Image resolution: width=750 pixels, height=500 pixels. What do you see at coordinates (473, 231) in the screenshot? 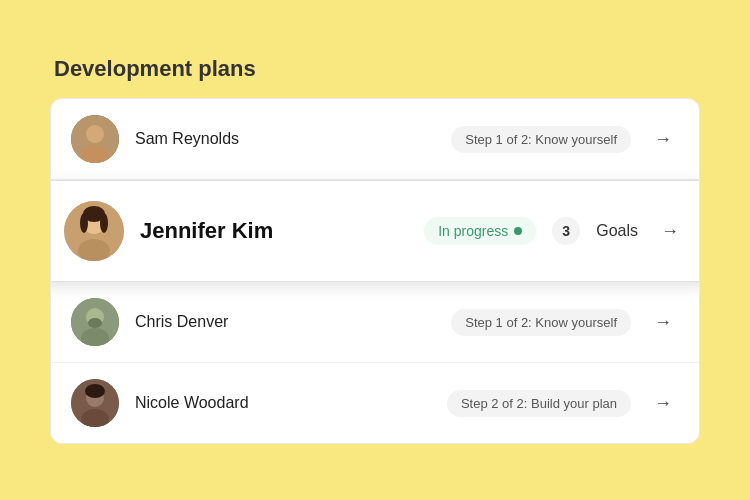
I see `status-text: In progress` at bounding box center [473, 231].